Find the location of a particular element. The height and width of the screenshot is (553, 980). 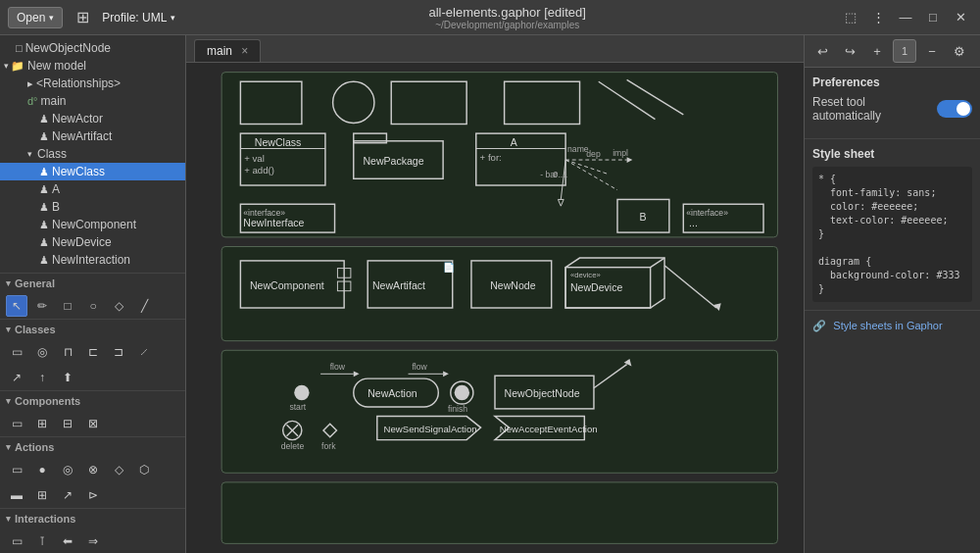

stylesheet-link: Style sheets in Gaphor is located at coordinates (888, 326).